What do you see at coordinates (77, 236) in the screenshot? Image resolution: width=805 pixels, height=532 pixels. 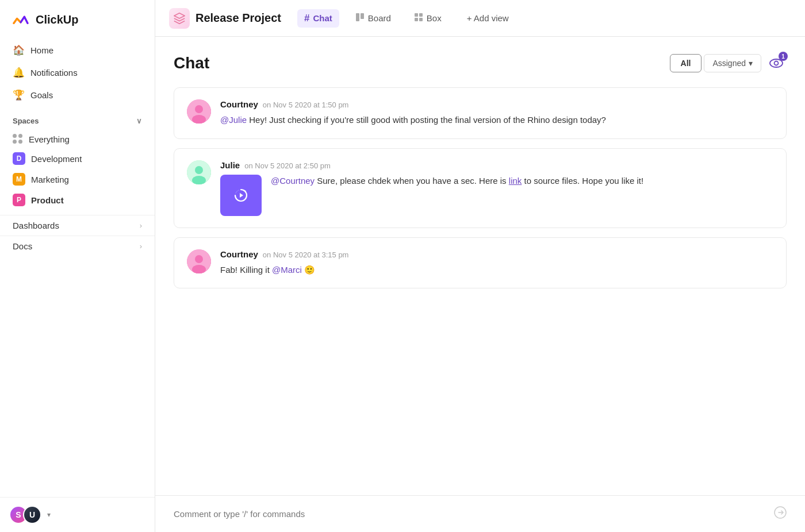 I see `sidebar-expandables: Dashboards › Docs ›` at bounding box center [77, 236].